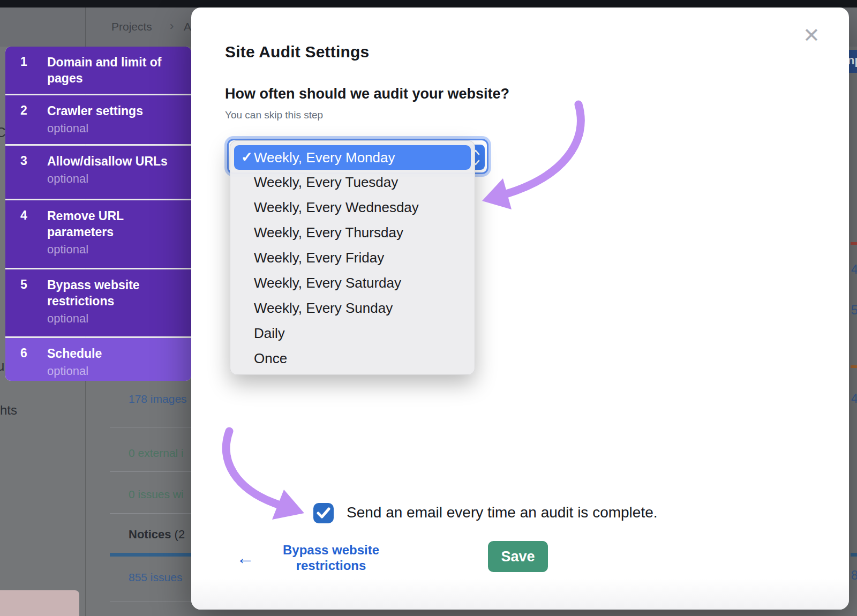 The height and width of the screenshot is (616, 857). What do you see at coordinates (854, 270) in the screenshot?
I see `bg-num-4a: 4` at bounding box center [854, 270].